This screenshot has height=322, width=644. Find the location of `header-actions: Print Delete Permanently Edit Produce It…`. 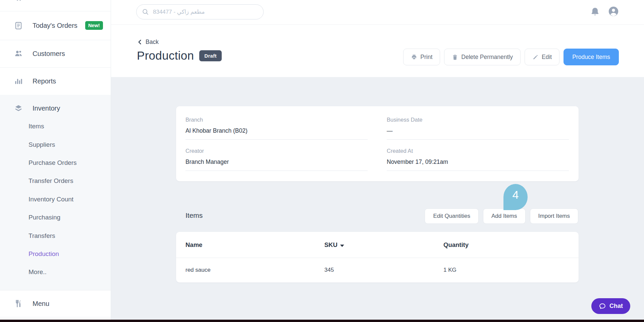

header-actions: Print Delete Permanently Edit Produce It… is located at coordinates (511, 57).